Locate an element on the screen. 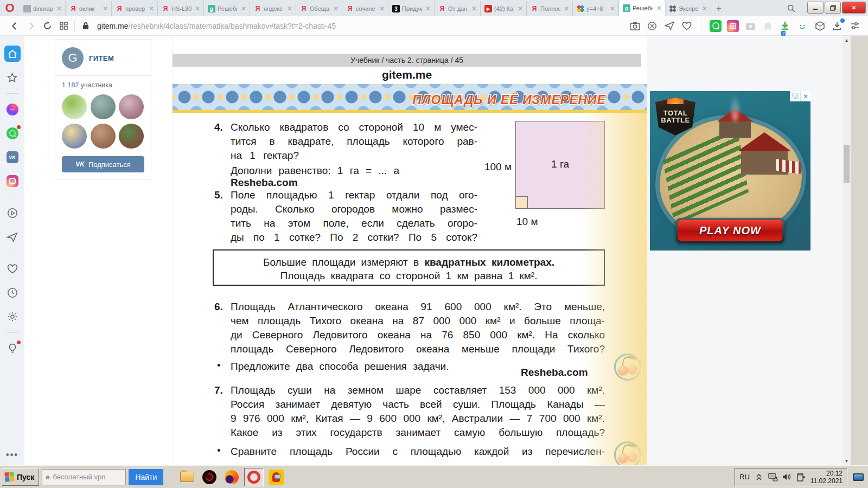  history-clock-icon is located at coordinates (12, 293).